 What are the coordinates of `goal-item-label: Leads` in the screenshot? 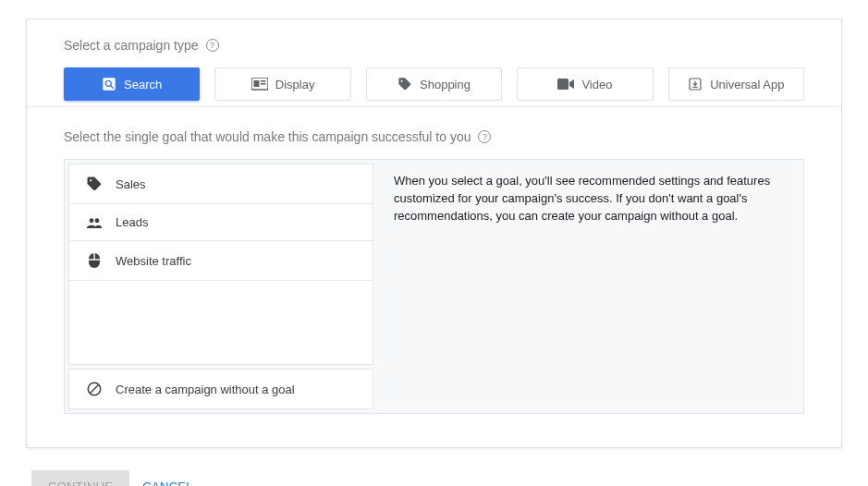 It's located at (131, 222).